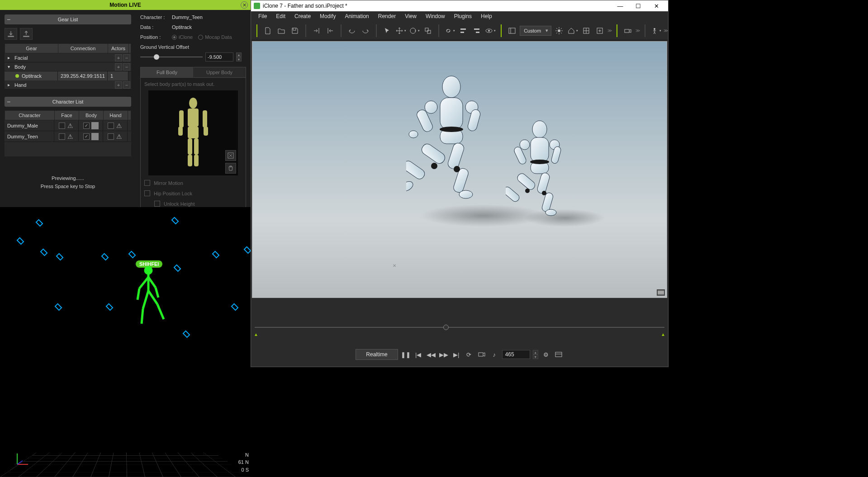 This screenshot has height=477, width=868. Describe the element at coordinates (490, 31) in the screenshot. I see `look-at-button: ▾` at that location.